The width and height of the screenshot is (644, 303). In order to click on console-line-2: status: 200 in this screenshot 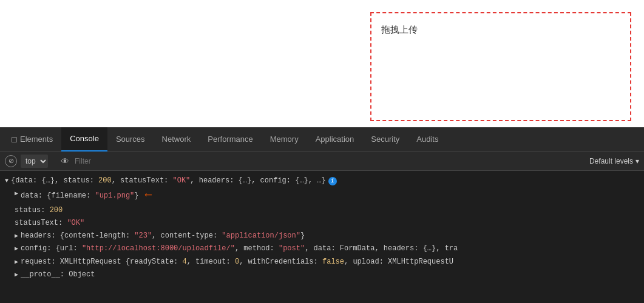, I will do `click(322, 211)`.